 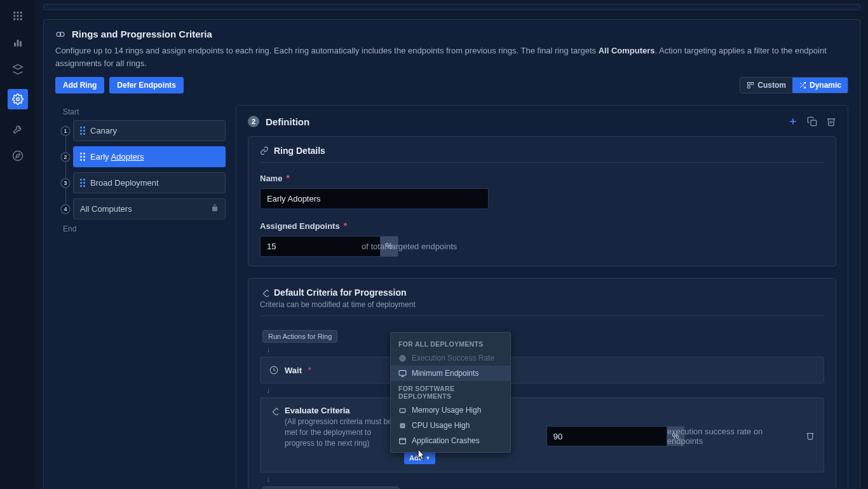 I want to click on dropdown-header-software: FOR SOFTWARE DEPLOYMENTS, so click(x=451, y=392).